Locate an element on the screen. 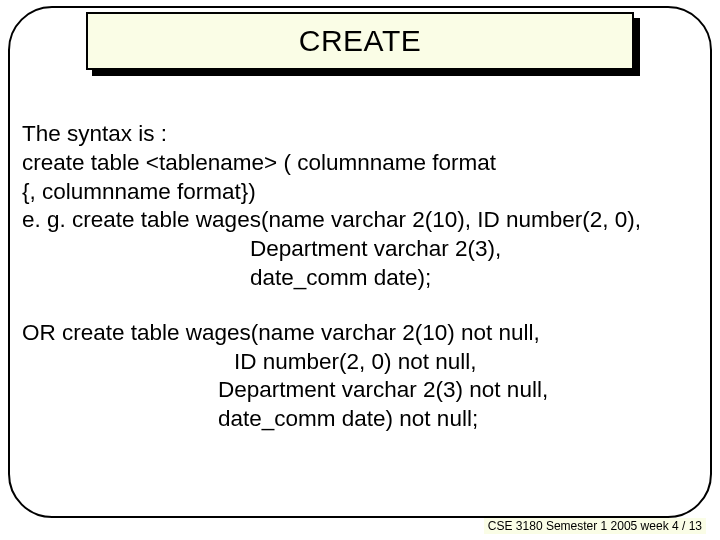  slide-footer: CSE 3180 Semester 1 2005 week 4 / 13 is located at coordinates (595, 526).